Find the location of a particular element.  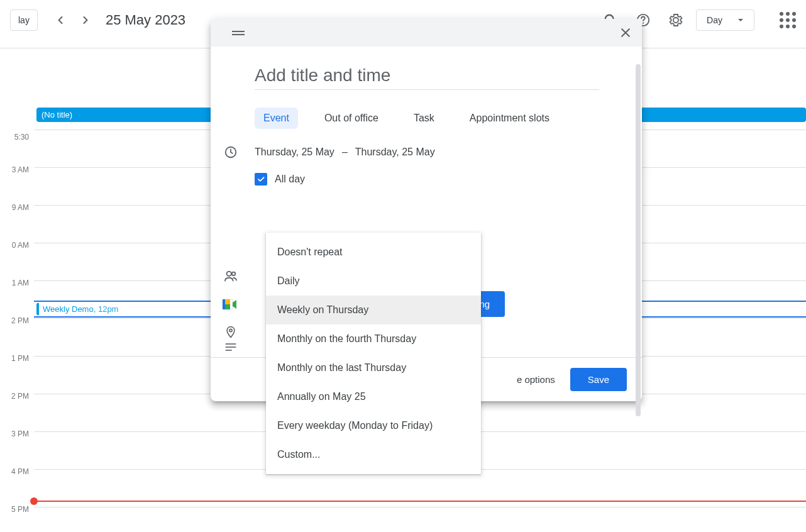

time-label: 4 PM is located at coordinates (20, 472).